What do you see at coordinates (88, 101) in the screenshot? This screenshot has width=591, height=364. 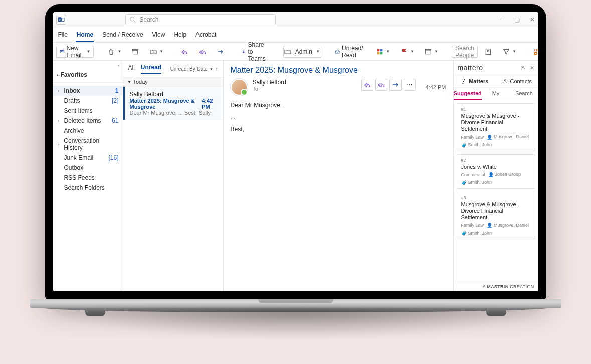 I see `folder-drafts: Drafts [2]` at bounding box center [88, 101].